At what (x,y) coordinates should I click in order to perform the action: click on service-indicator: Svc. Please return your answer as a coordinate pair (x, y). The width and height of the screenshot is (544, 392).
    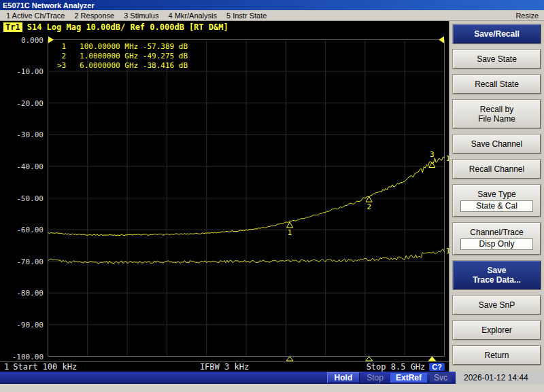
    Looking at the image, I should click on (441, 378).